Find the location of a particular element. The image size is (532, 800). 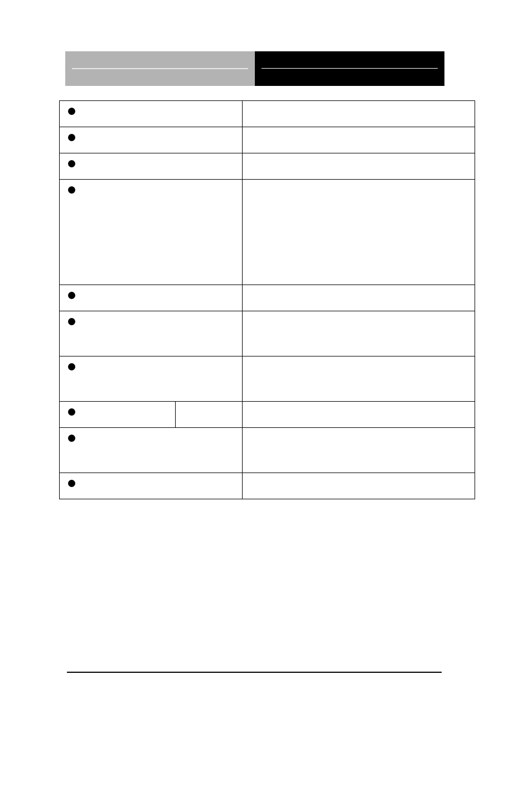

left-cell-b is located at coordinates (209, 415).